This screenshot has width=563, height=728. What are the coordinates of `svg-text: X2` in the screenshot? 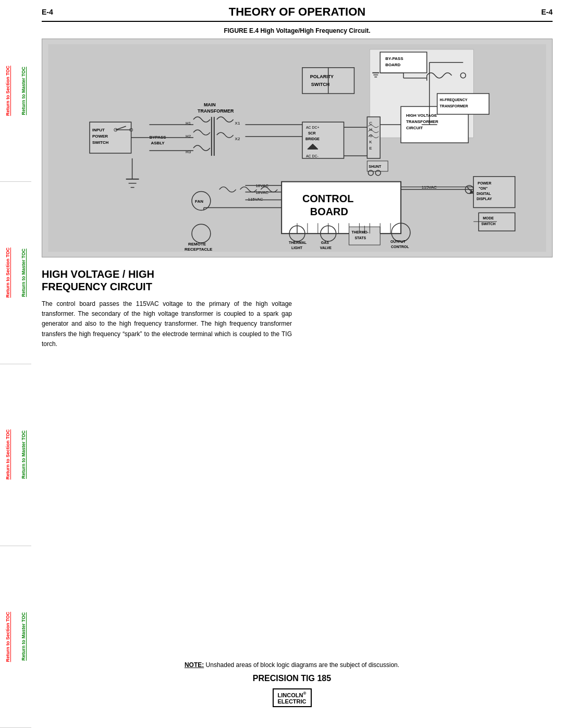 It's located at (238, 139).